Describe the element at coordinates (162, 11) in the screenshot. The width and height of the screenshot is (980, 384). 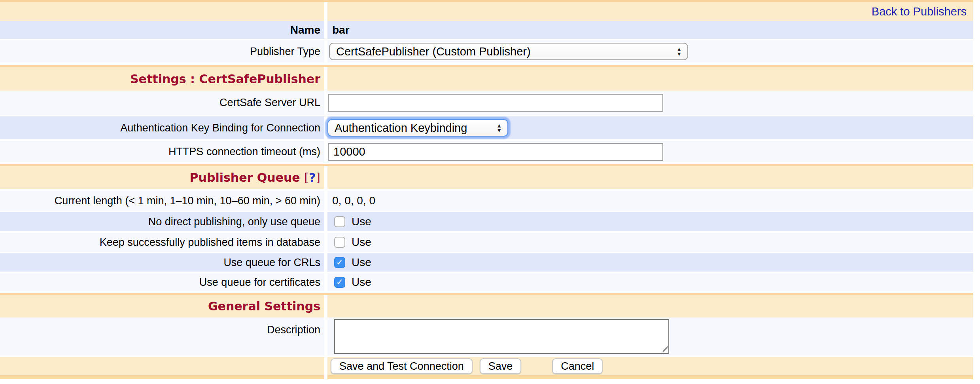
I see `top-section-spacer` at that location.